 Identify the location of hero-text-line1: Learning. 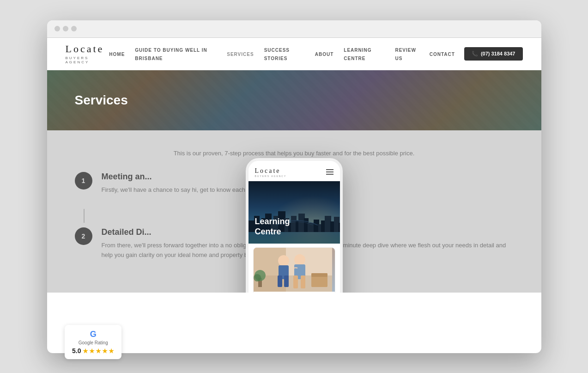
(273, 222).